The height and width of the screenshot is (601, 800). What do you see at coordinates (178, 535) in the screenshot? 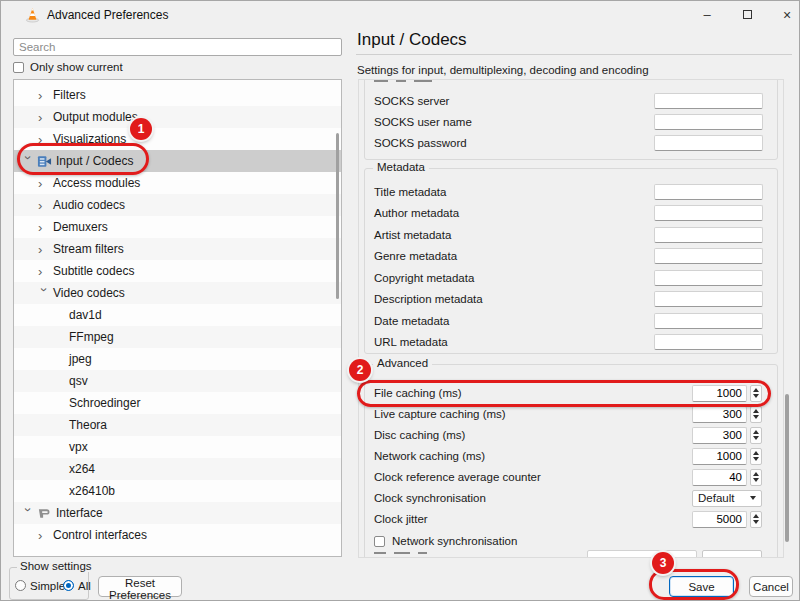
I see `sidebar-item-control-interfaces: ›Control interfaces` at bounding box center [178, 535].